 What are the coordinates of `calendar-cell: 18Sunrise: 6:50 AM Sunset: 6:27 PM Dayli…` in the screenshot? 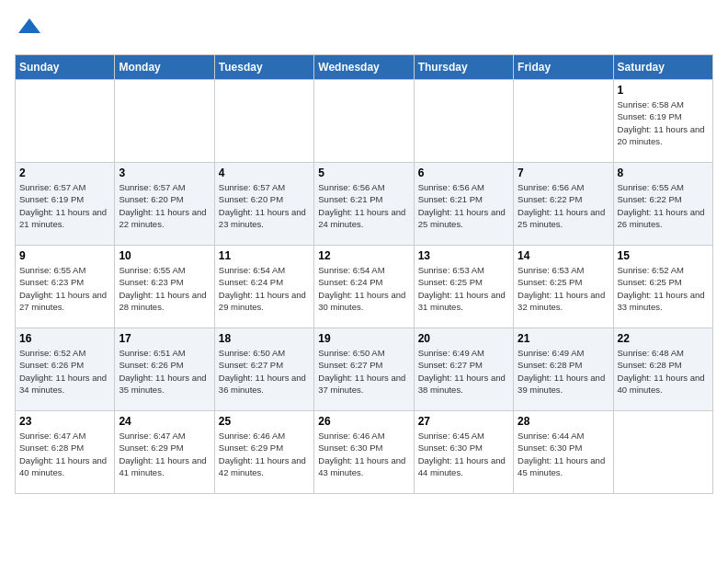 It's located at (264, 370).